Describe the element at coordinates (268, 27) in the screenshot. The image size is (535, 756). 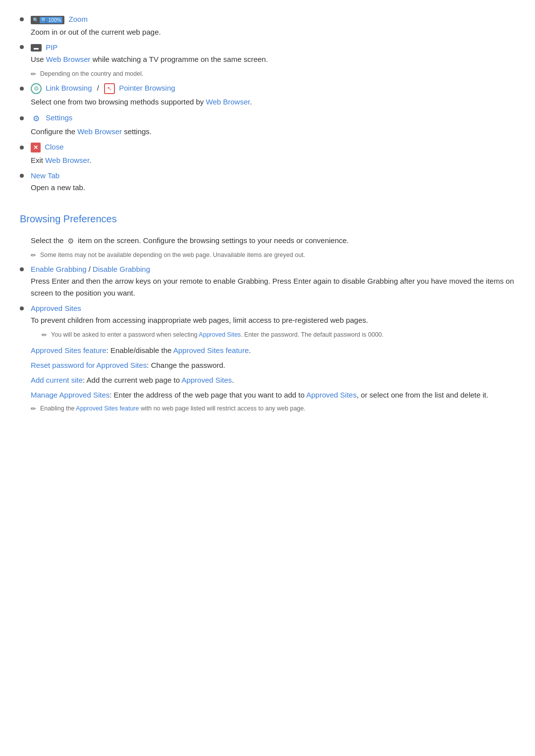
I see `zoom-section: 🔍 🔍 100% Zoom Zoom in or out of the curr…` at that location.